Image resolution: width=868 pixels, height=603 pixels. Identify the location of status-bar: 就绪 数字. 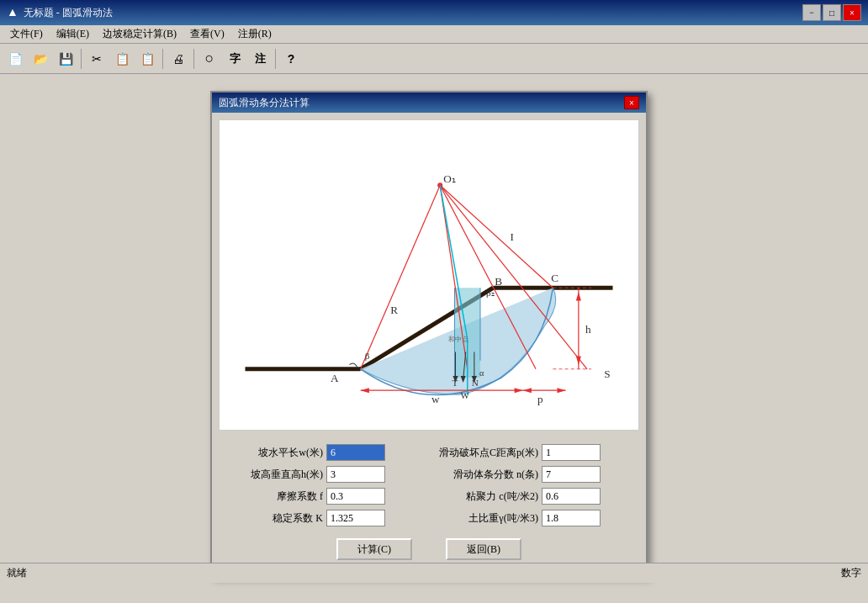
(434, 573).